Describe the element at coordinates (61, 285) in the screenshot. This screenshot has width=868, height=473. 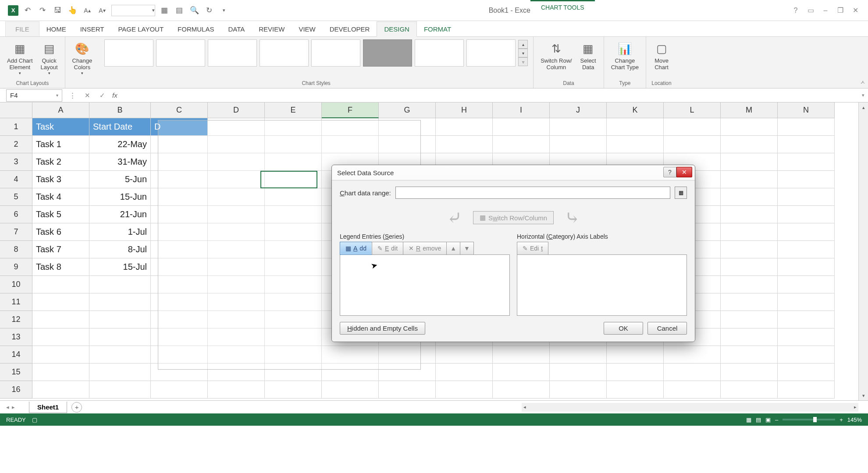
I see `cell-A10` at that location.